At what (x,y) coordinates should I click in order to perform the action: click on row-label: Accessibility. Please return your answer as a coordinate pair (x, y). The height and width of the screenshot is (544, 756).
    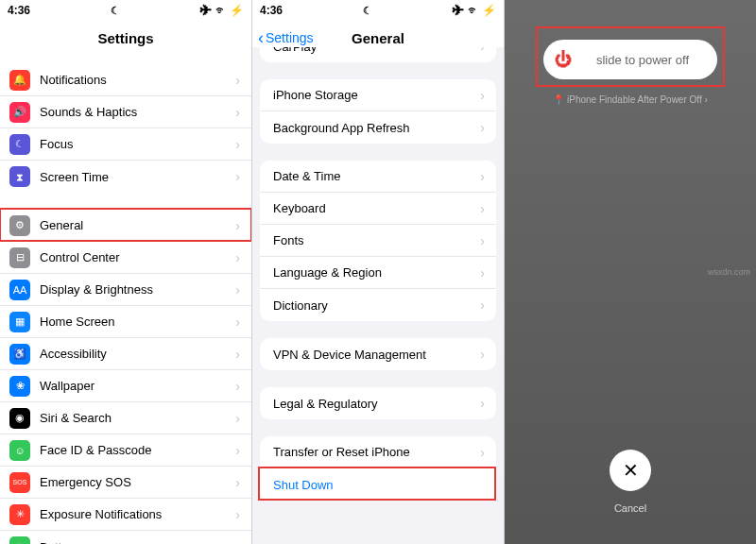
    Looking at the image, I should click on (138, 353).